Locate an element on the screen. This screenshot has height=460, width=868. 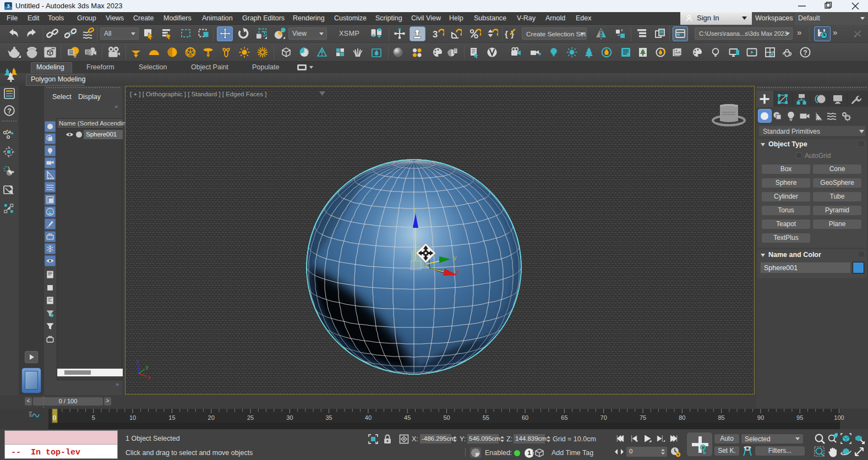
svg-text: 85 is located at coordinates (721, 418).